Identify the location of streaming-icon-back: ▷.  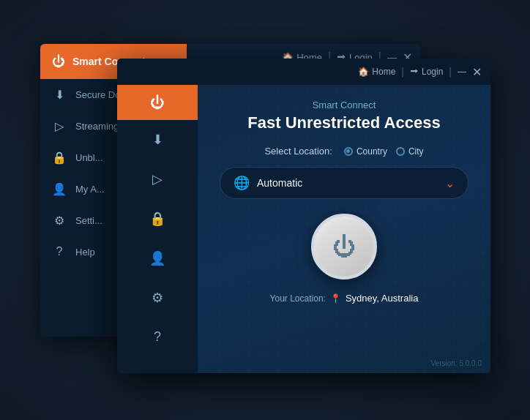
(59, 126).